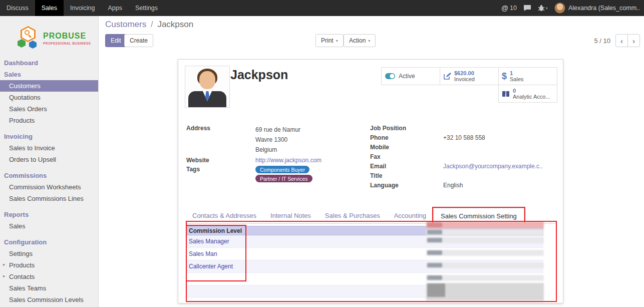 The height and width of the screenshot is (307, 644). What do you see at coordinates (49, 97) in the screenshot?
I see `sidebar-item-quotations: Quotations` at bounding box center [49, 97].